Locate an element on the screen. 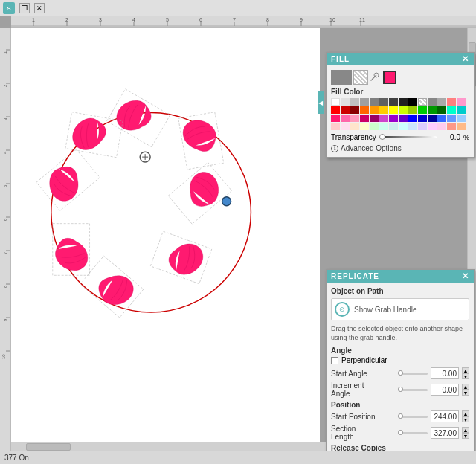  transparency-value: 0.0 is located at coordinates (450, 137).